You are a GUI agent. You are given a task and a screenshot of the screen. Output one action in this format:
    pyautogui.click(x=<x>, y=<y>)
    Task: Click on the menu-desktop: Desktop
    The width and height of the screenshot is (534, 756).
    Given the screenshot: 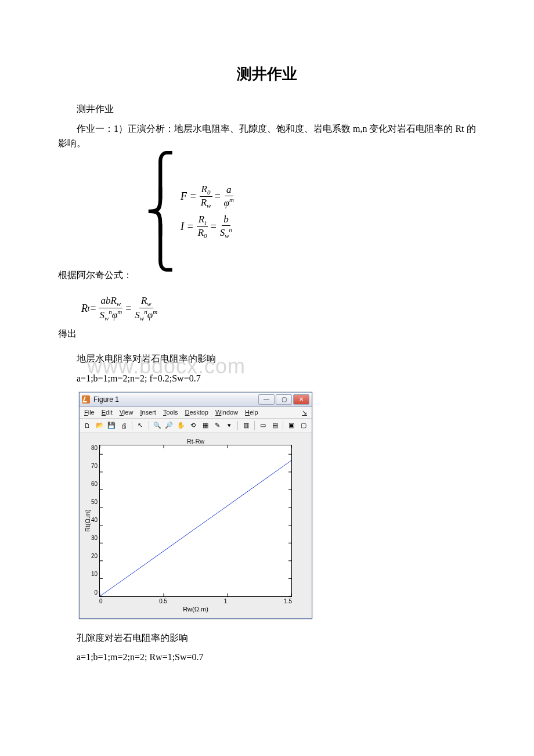 What is the action you would take?
    pyautogui.click(x=197, y=412)
    